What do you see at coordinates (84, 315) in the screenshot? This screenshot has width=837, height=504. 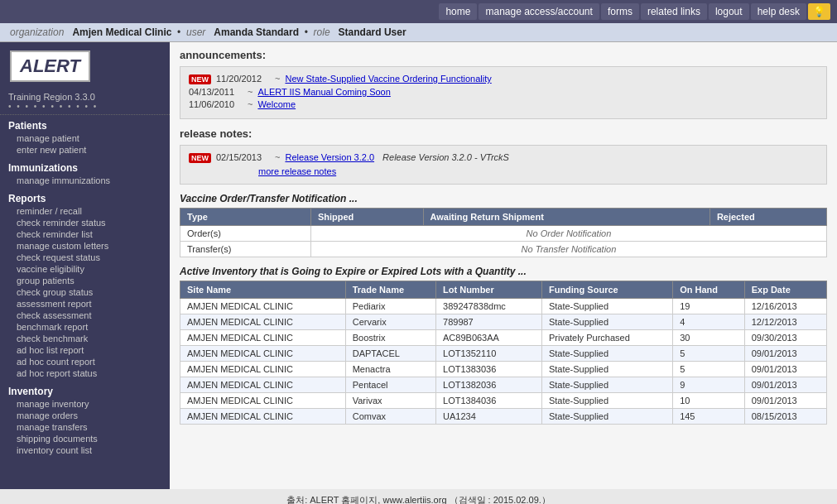 I see `sidebar-link-check-assessment: check assessment` at bounding box center [84, 315].